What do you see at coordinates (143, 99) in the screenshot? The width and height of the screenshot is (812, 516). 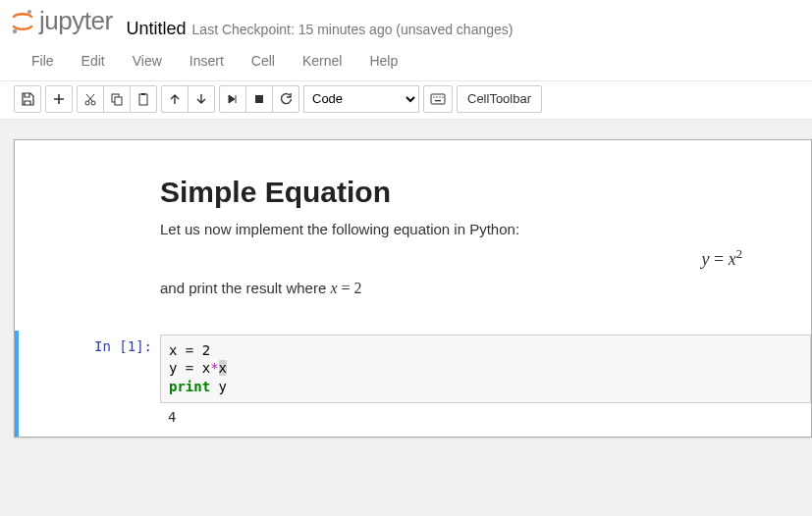 I see `paste-icon` at bounding box center [143, 99].